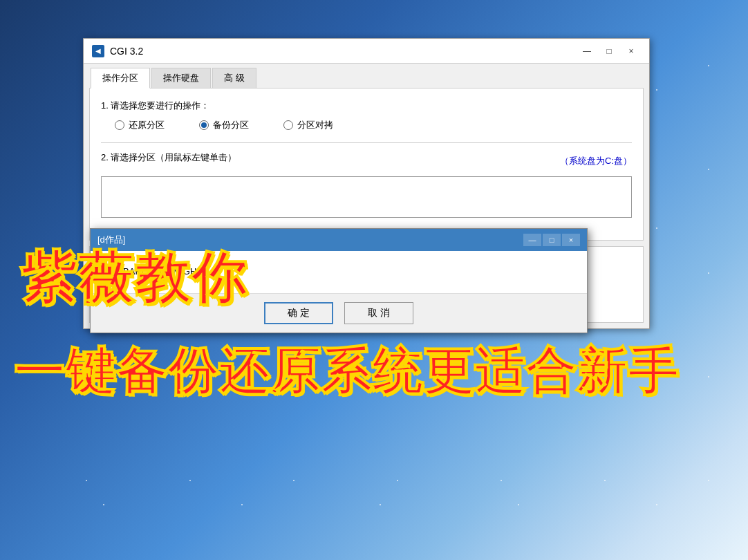  Describe the element at coordinates (98, 51) in the screenshot. I see `app-icon` at that location.